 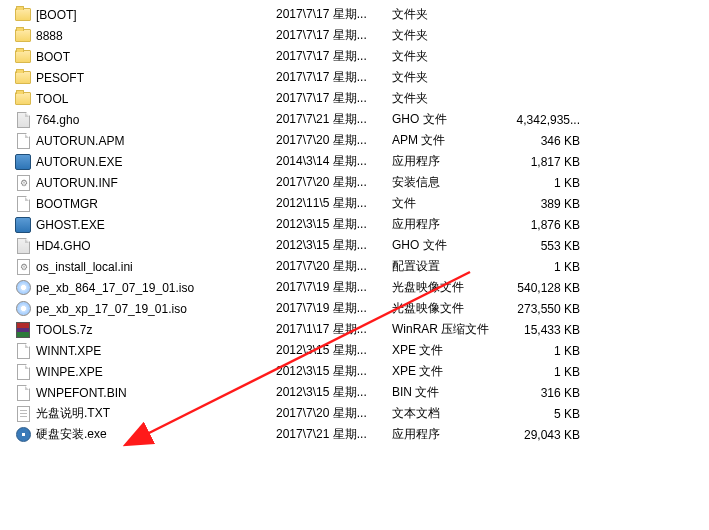 What do you see at coordinates (354, 120) in the screenshot?
I see `file-row: 764.gho2017\7\21 星期...GHO 文件4,342,935...` at bounding box center [354, 120].